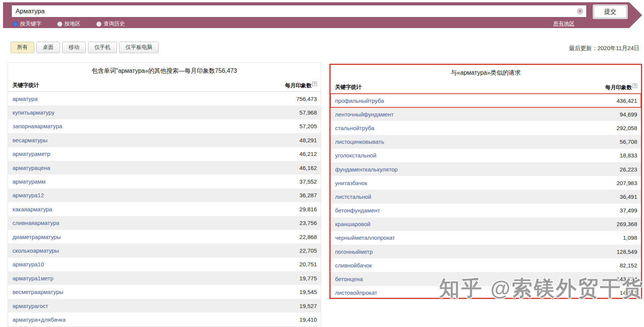  What do you see at coordinates (627, 183) in the screenshot?
I see `impressions-value: 207,983` at bounding box center [627, 183].